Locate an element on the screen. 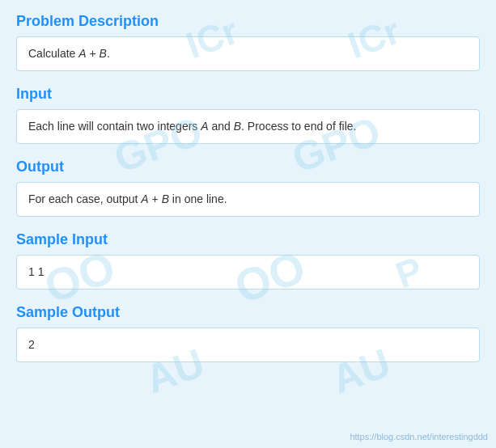  problem-description-section: Problem Description Calculate A + B. is located at coordinates (248, 42).